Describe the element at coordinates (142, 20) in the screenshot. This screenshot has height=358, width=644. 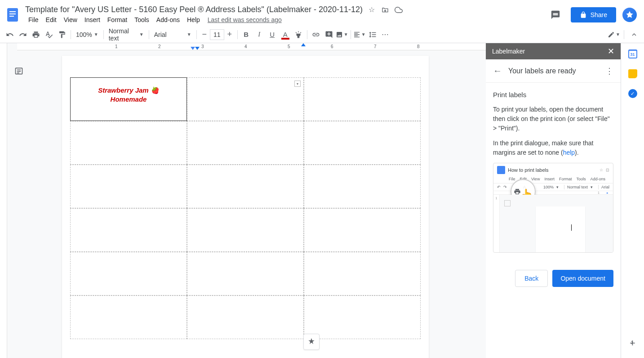
I see `menu-tools: Tools` at that location.